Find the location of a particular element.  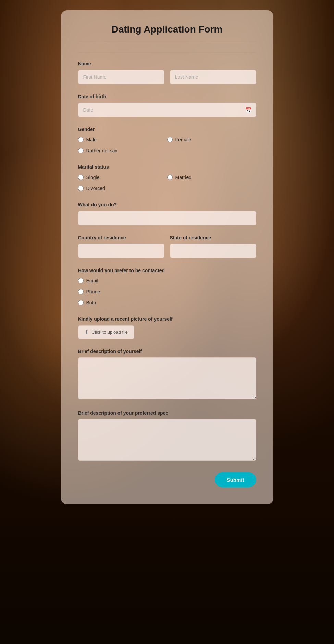

marital-married-option: Married is located at coordinates (212, 177).